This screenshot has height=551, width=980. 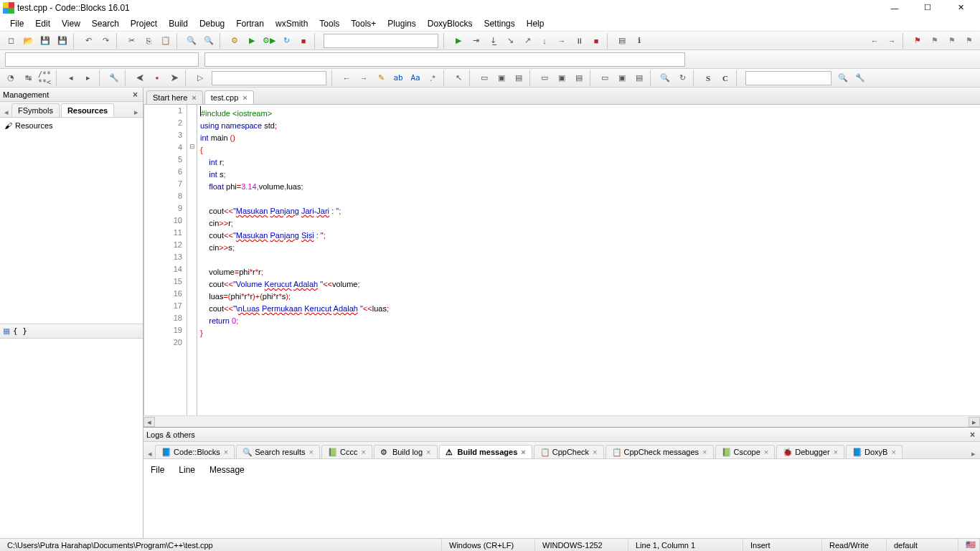 What do you see at coordinates (892, 41) in the screenshot?
I see `nav-fwd-icon` at bounding box center [892, 41].